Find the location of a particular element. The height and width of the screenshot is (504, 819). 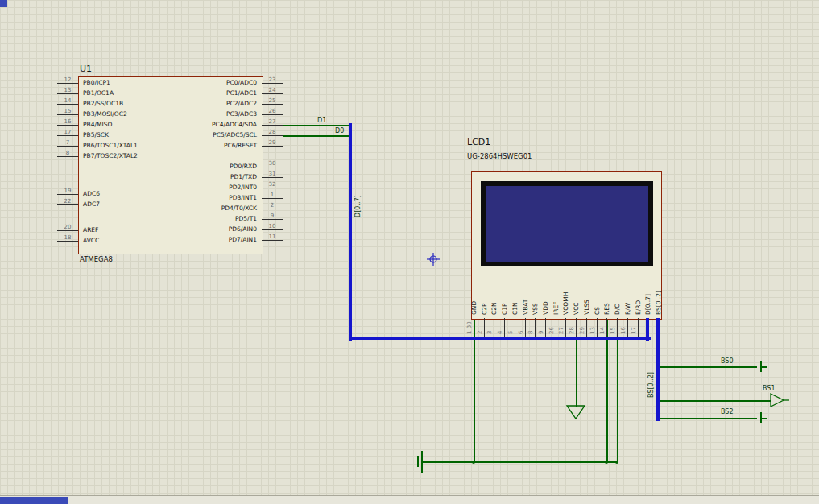

lcd-pin-name: CS is located at coordinates (598, 311).